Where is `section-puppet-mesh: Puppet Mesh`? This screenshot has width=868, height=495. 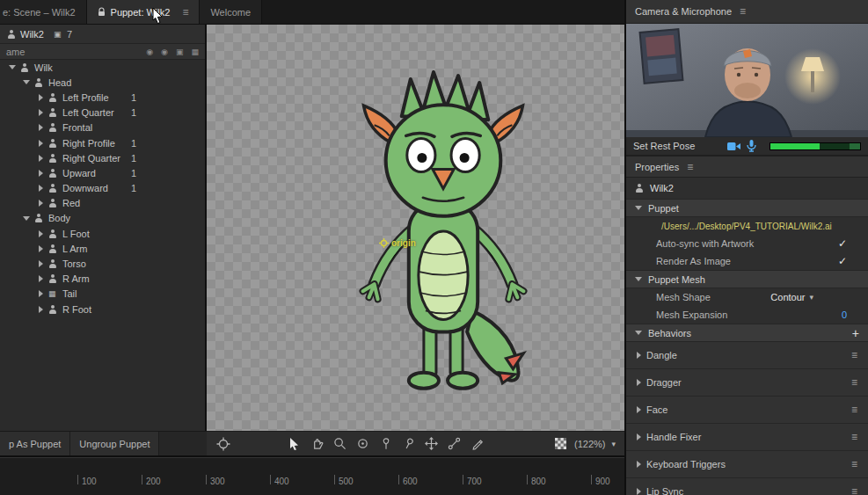 section-puppet-mesh: Puppet Mesh is located at coordinates (748, 280).